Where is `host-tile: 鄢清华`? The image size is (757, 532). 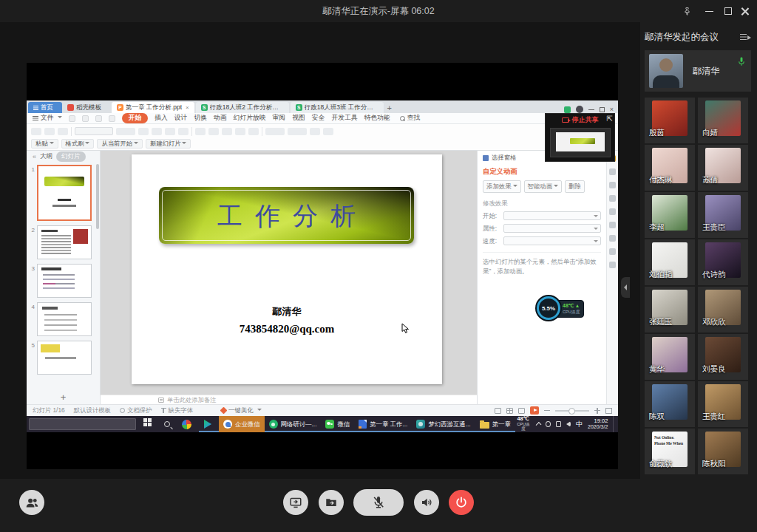 host-tile: 鄢清华 is located at coordinates (698, 71).